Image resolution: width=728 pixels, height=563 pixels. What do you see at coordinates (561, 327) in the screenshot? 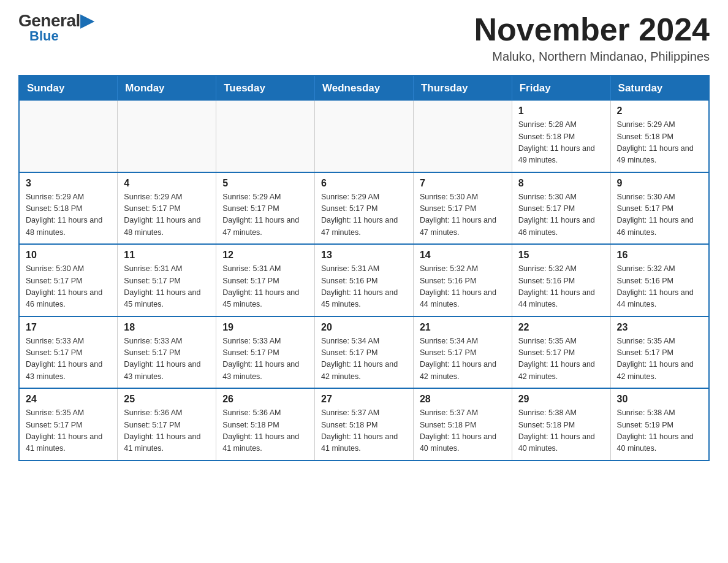
I see `day-number: 22` at bounding box center [561, 327].